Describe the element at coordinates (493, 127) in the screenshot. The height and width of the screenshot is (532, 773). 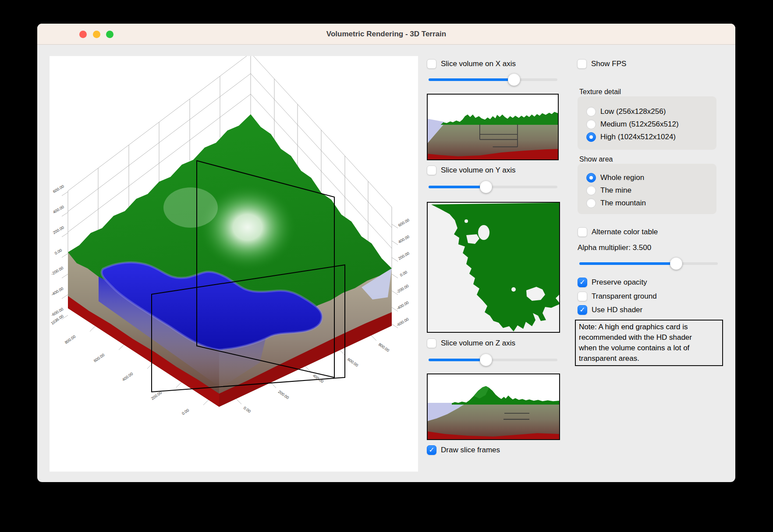
I see `slice-x-preview-image` at that location.